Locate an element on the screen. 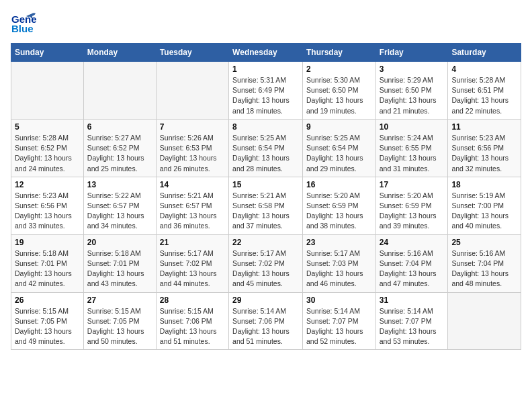 This screenshot has height=411, width=532. day-number: 29 is located at coordinates (266, 300).